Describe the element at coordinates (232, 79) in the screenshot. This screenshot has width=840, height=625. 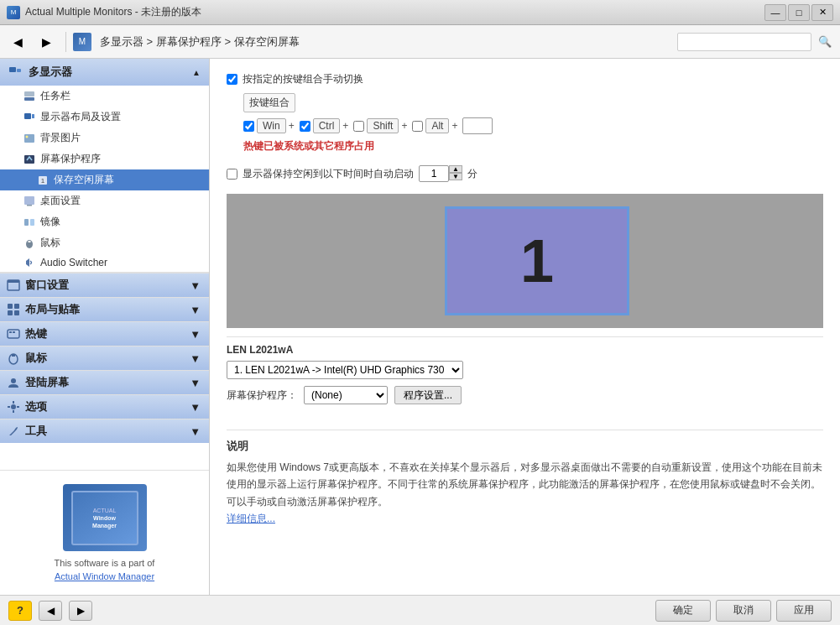
I see `hotkey-enable-checkbox` at that location.